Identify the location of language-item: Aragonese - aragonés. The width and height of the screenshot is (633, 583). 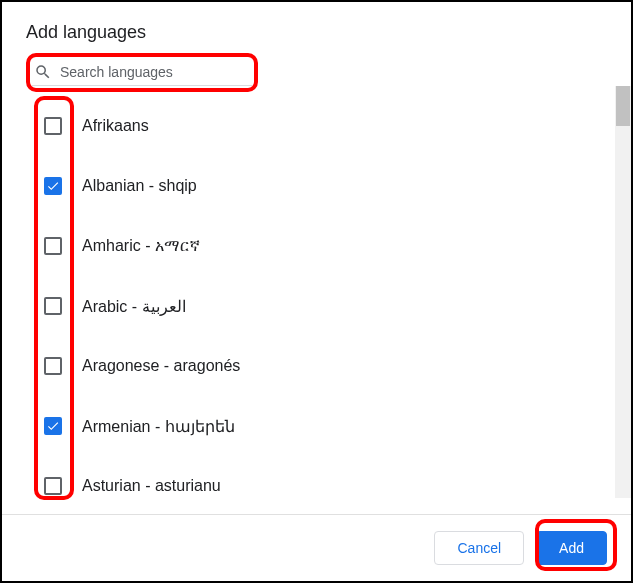
(332, 366).